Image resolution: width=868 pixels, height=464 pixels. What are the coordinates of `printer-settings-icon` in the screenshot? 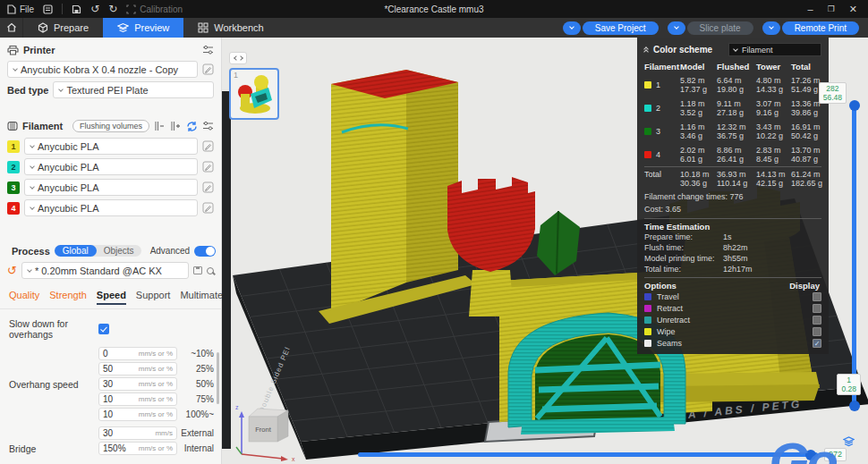 It's located at (208, 50).